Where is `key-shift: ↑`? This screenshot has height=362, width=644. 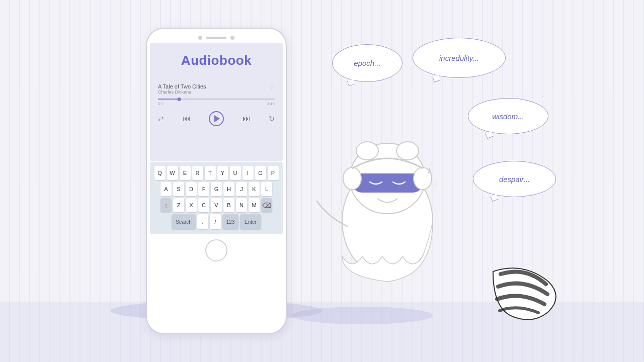
key-shift: ↑ is located at coordinates (166, 205).